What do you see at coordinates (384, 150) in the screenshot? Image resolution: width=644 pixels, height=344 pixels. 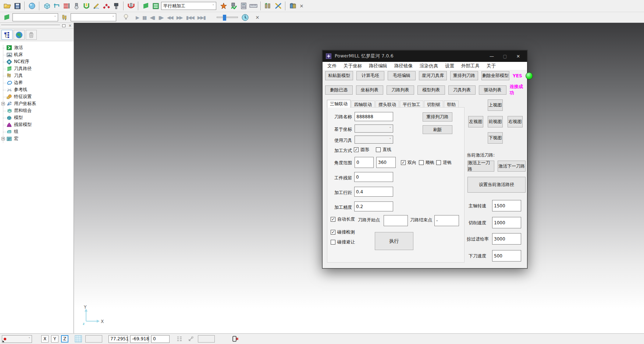 I see `mode-line-checkbox: 直线` at bounding box center [384, 150].